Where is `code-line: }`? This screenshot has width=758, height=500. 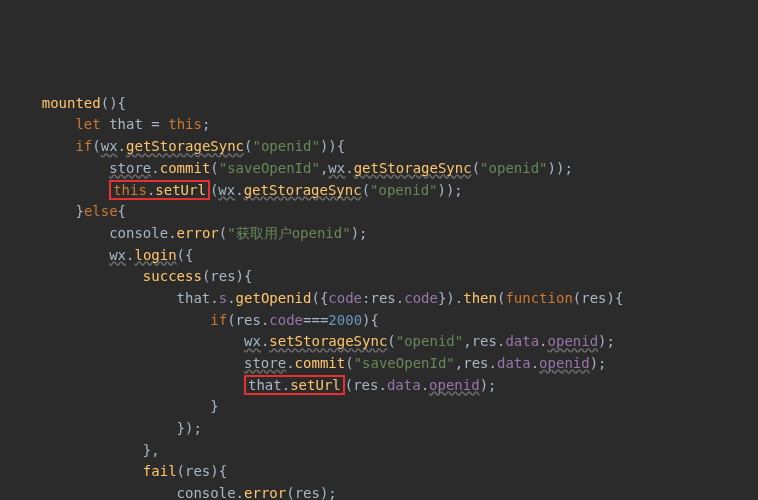
code-line: } is located at coordinates (383, 407).